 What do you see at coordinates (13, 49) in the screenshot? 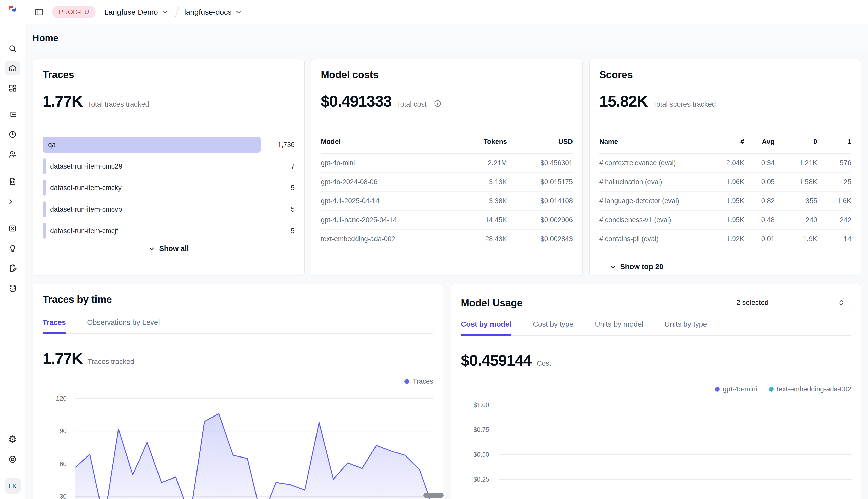
I see `search-icon` at bounding box center [13, 49].